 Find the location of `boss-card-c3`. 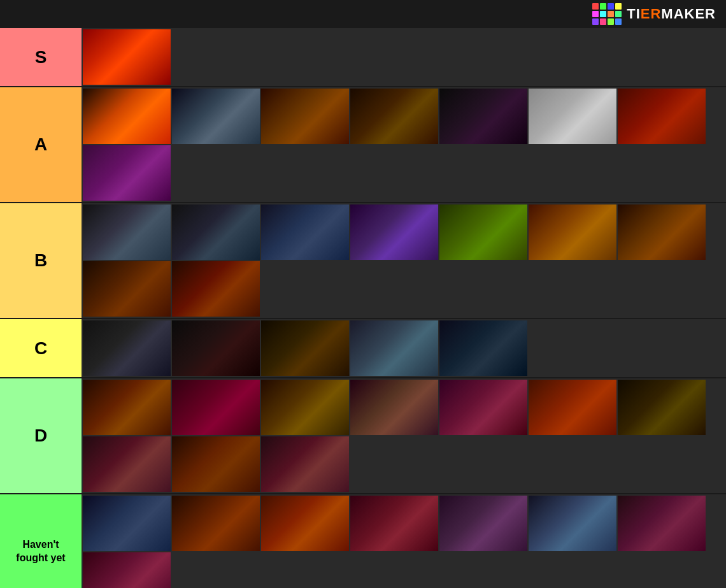

boss-card-c3 is located at coordinates (305, 348).